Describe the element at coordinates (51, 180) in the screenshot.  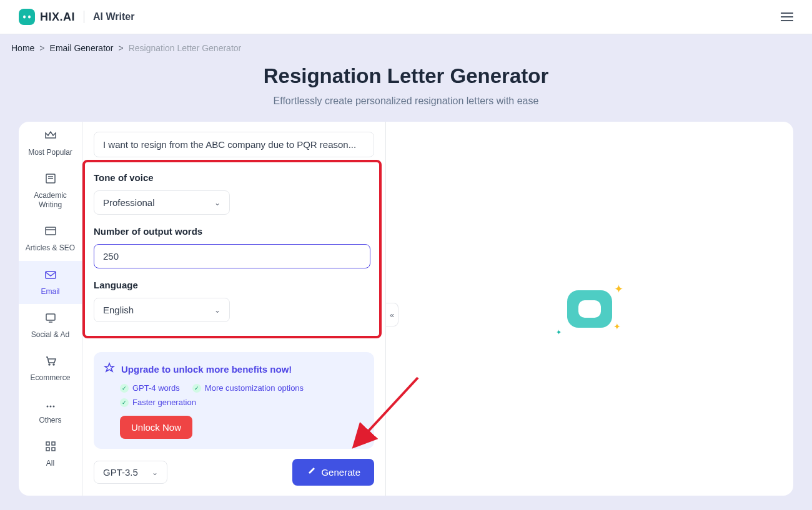
I see `document-icon` at that location.